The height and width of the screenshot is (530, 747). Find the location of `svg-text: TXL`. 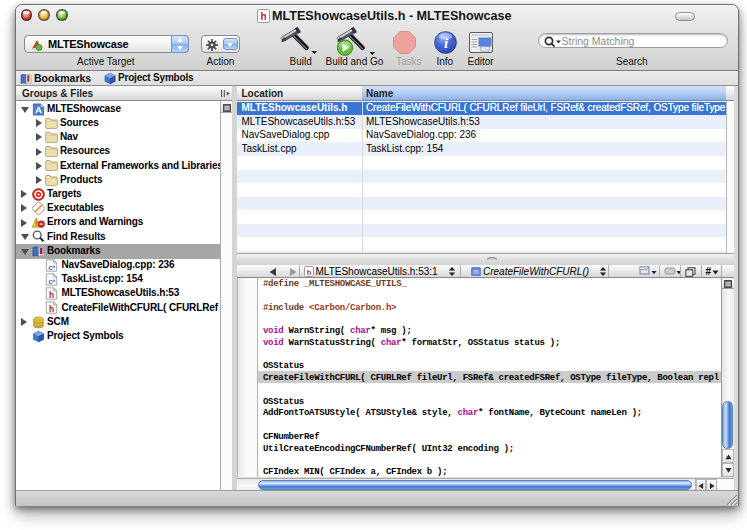

svg-text: TXL is located at coordinates (485, 49).